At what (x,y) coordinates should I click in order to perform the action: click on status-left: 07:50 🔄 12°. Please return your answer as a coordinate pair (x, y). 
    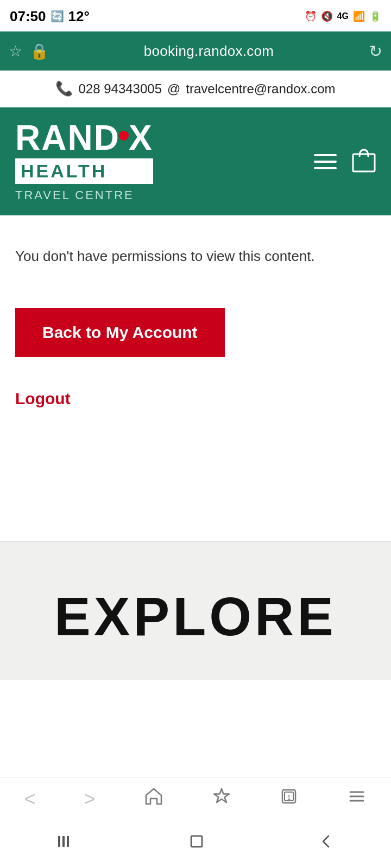
    Looking at the image, I should click on (50, 16).